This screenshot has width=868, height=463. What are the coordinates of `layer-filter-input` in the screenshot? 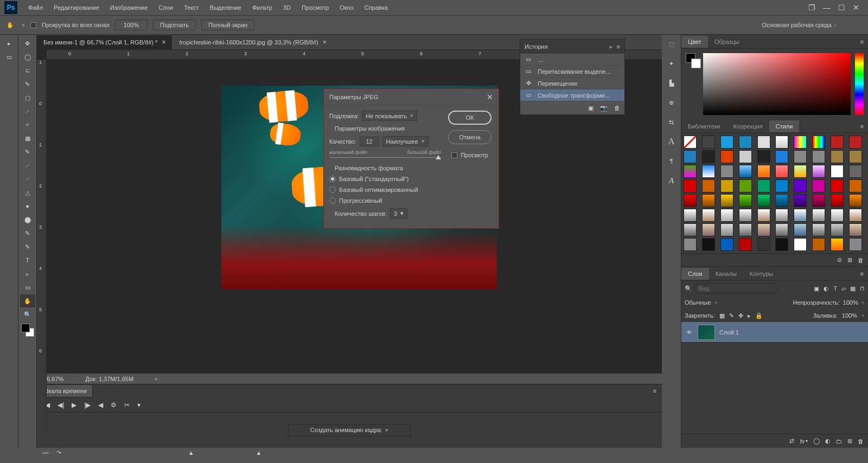 It's located at (736, 288).